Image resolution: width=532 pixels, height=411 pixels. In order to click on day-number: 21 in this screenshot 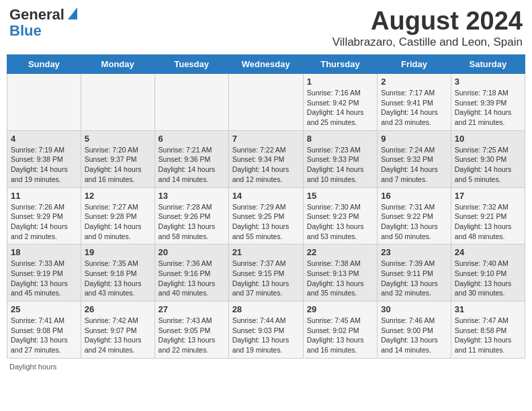, I will do `click(266, 253)`.